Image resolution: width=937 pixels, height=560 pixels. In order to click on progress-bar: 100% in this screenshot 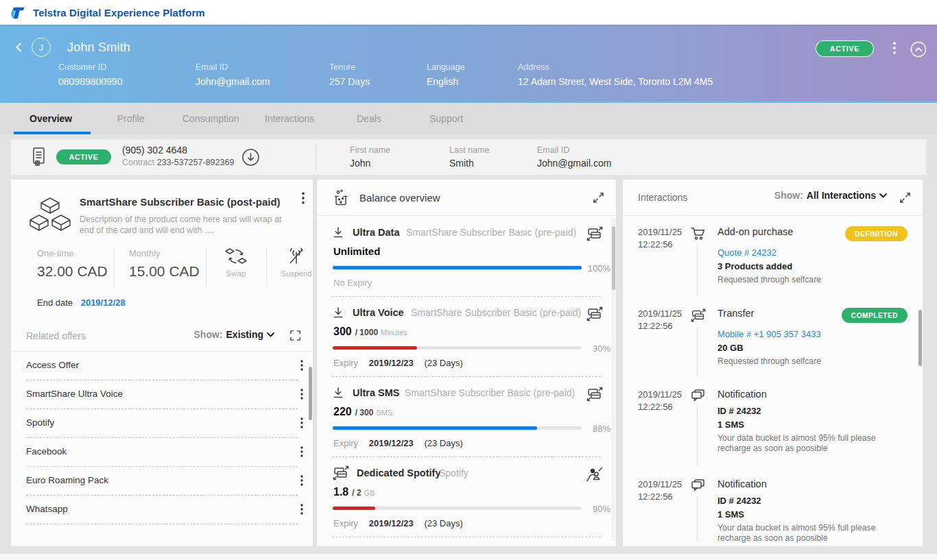, I will do `click(466, 267)`.